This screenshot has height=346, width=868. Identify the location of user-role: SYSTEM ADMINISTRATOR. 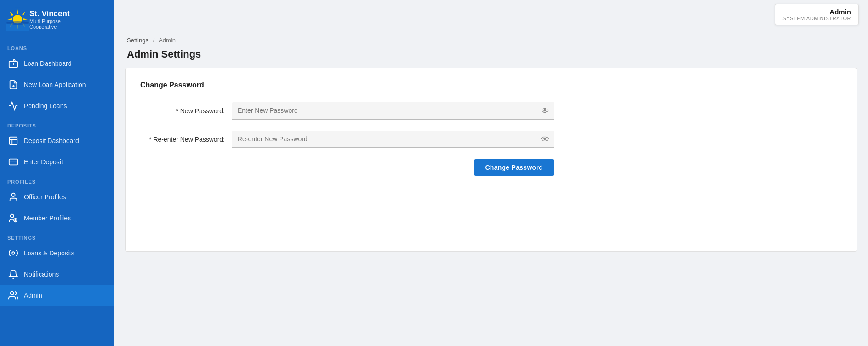
(817, 18).